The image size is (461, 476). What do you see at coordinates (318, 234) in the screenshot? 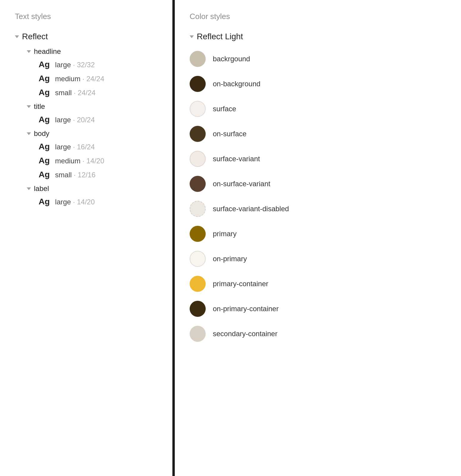
I see `color-item-primary: primary` at bounding box center [318, 234].